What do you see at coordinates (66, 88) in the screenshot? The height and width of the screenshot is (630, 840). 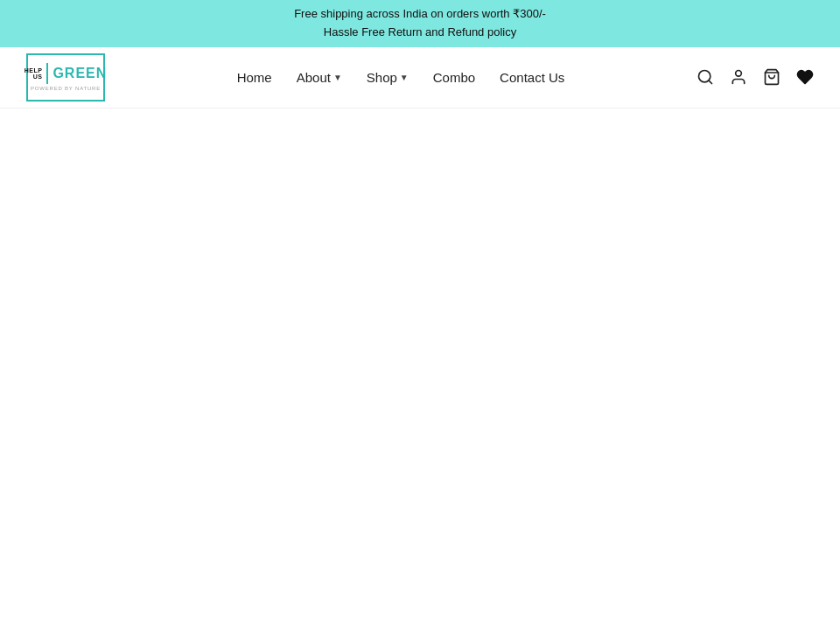 I see `logo-tagline: POWERED BY NATURE` at bounding box center [66, 88].